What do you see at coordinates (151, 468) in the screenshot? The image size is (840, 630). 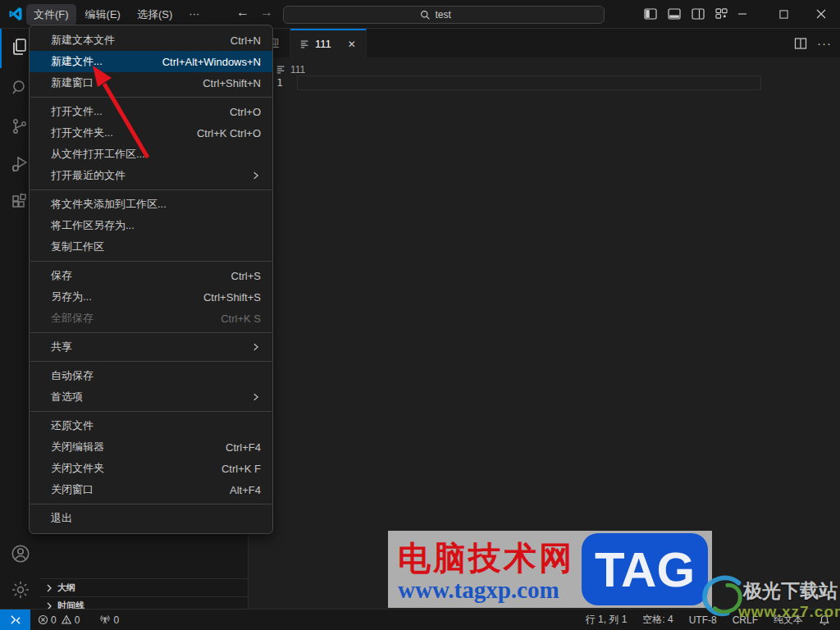 I see `menu-item: 关闭文件夹Ctrl+K F` at bounding box center [151, 468].